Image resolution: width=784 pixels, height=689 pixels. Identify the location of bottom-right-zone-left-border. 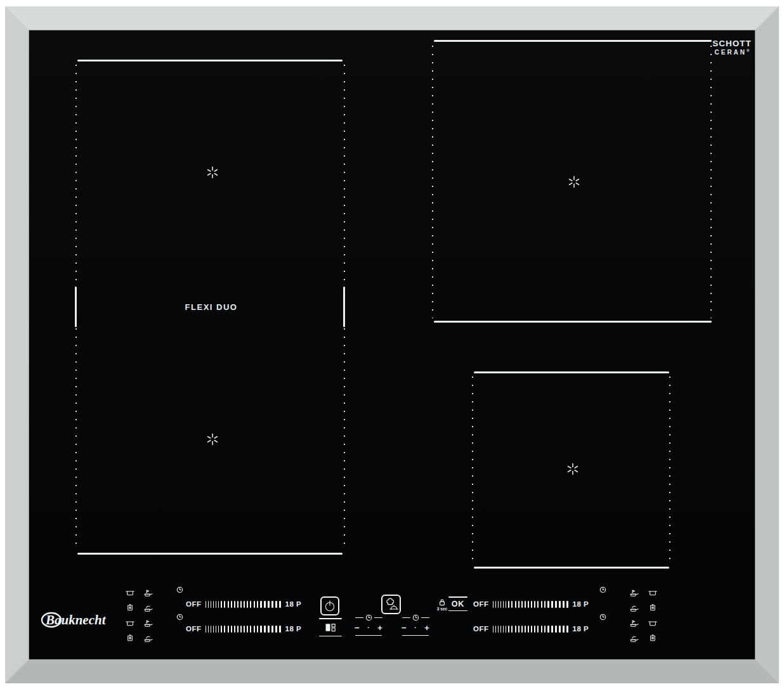
(473, 470).